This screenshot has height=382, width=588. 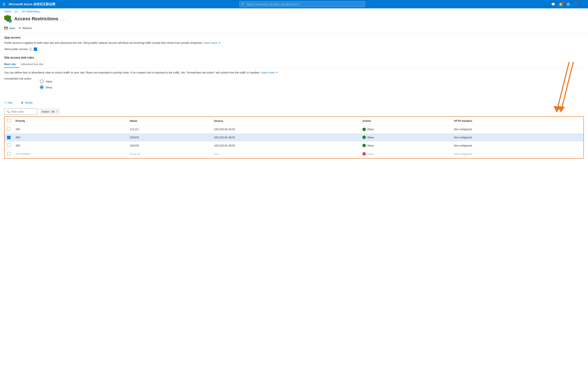 What do you see at coordinates (294, 121) in the screenshot?
I see `table-header-row: Priority ↑ Name Source Action` at bounding box center [294, 121].